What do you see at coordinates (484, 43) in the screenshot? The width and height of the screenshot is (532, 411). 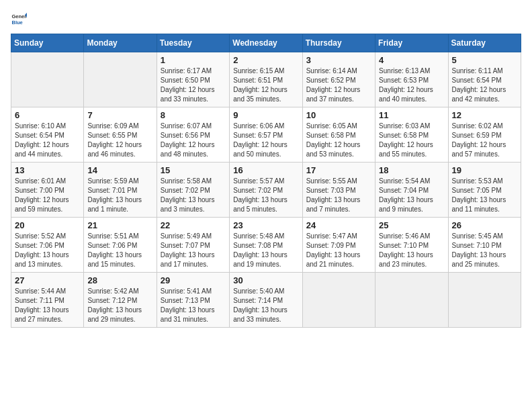 I see `weekday-header-saturday: Saturday` at bounding box center [484, 43].